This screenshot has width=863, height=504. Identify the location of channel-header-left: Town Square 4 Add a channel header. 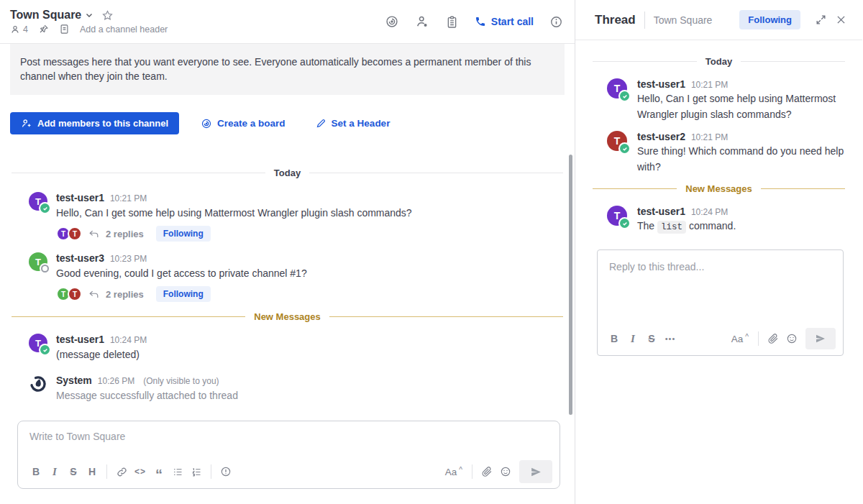
(89, 22).